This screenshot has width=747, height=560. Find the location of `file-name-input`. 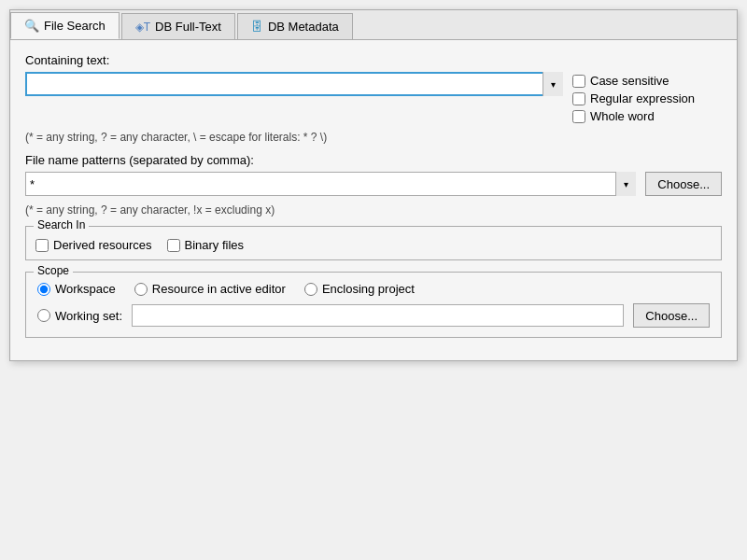

file-name-input is located at coordinates (331, 184).